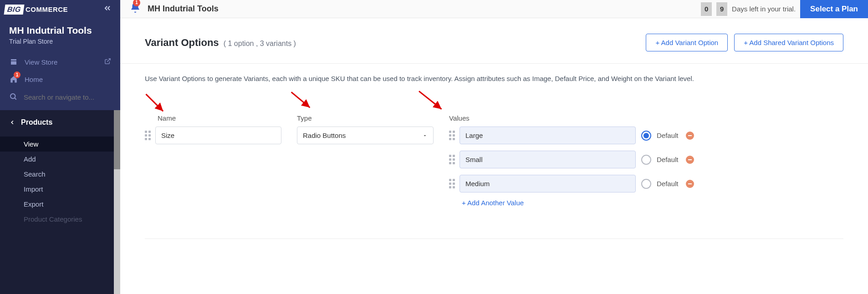 The height and width of the screenshot is (294, 868). Describe the element at coordinates (789, 43) in the screenshot. I see `add-shared-variant-options-button: + Add Shared Variant Options` at that location.